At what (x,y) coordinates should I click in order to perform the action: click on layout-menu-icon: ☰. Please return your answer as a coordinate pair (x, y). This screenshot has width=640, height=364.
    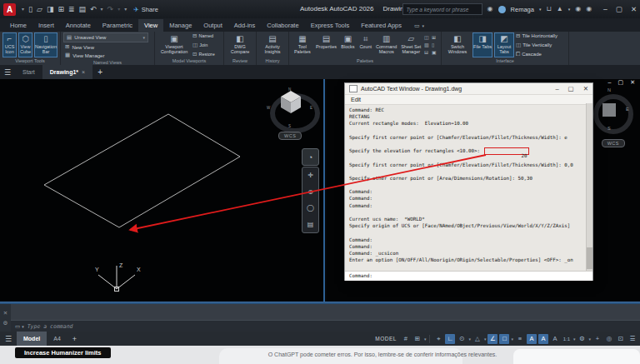
    Looking at the image, I should click on (8, 339).